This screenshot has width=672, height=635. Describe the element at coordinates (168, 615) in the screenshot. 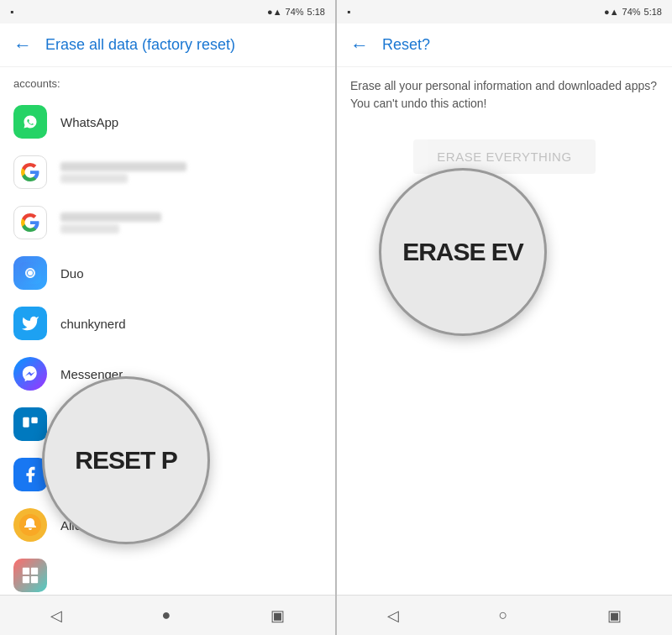

I see `left-bottom-nav: ◁ ● ▣` at that location.